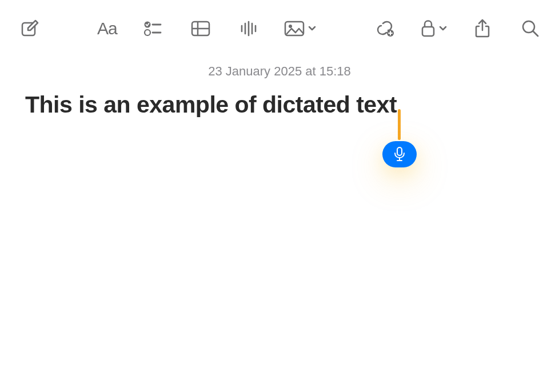 This screenshot has height=392, width=559. I want to click on note-title: This is an example of dictated text, so click(211, 105).